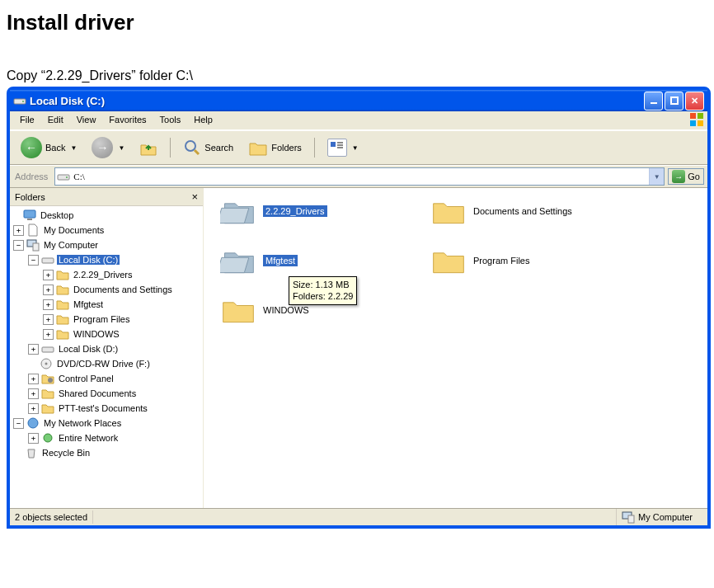 Image resolution: width=714 pixels, height=588 pixels. What do you see at coordinates (106, 215) in the screenshot?
I see `tree-desktop: Desktop` at bounding box center [106, 215].